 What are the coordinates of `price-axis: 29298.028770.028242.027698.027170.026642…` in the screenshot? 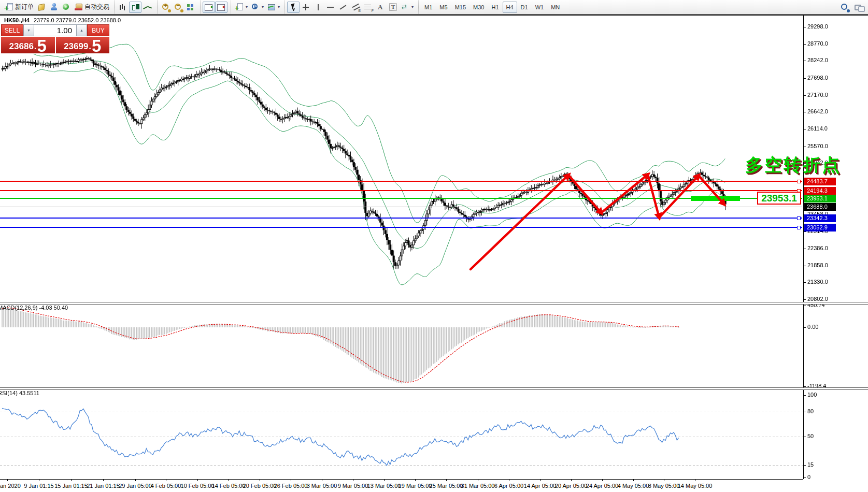 It's located at (835, 248).